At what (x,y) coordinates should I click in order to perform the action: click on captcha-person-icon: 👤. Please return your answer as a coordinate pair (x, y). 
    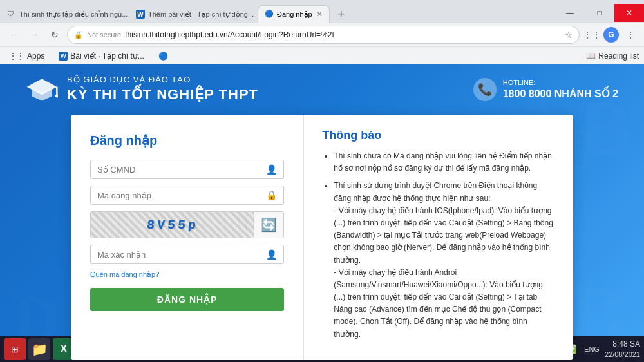
    Looking at the image, I should click on (272, 254).